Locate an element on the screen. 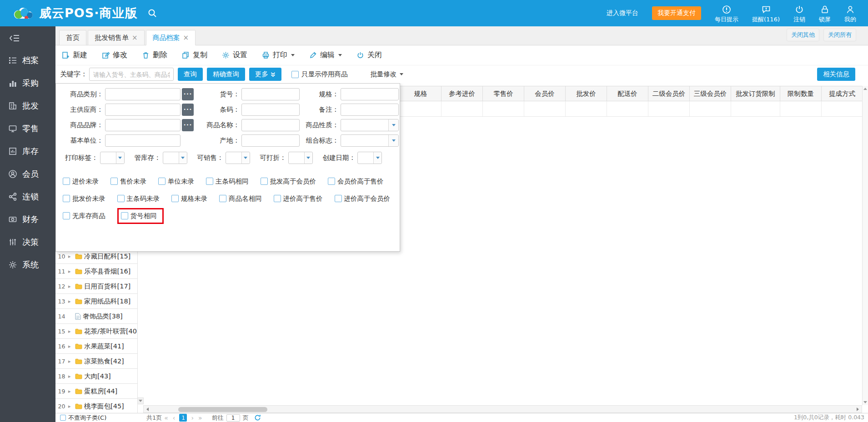 The image size is (868, 422). category-row: 16 ▸ 水果蔬菜[41] is located at coordinates (96, 346).